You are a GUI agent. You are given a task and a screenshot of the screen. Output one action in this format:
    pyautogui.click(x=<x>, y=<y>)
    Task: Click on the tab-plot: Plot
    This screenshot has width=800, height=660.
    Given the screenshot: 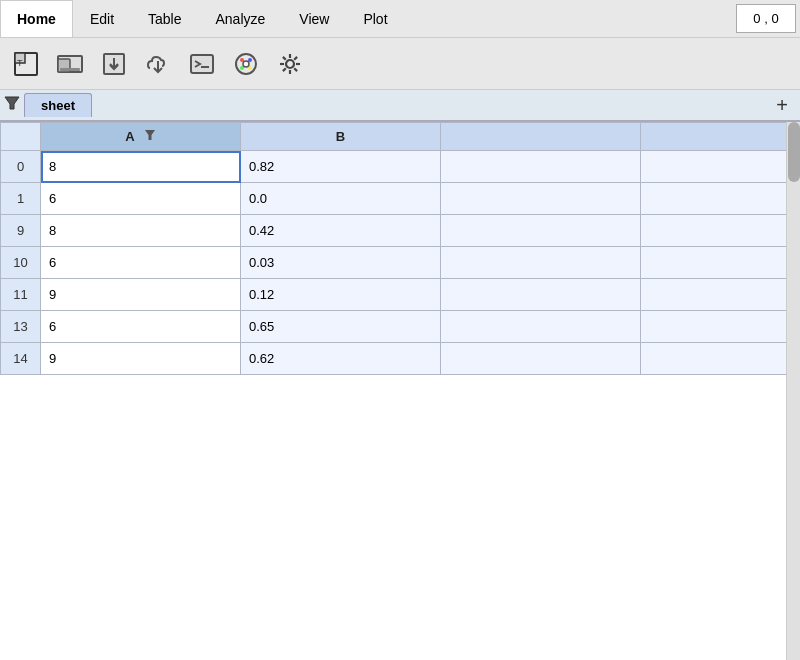 What is the action you would take?
    pyautogui.click(x=375, y=18)
    